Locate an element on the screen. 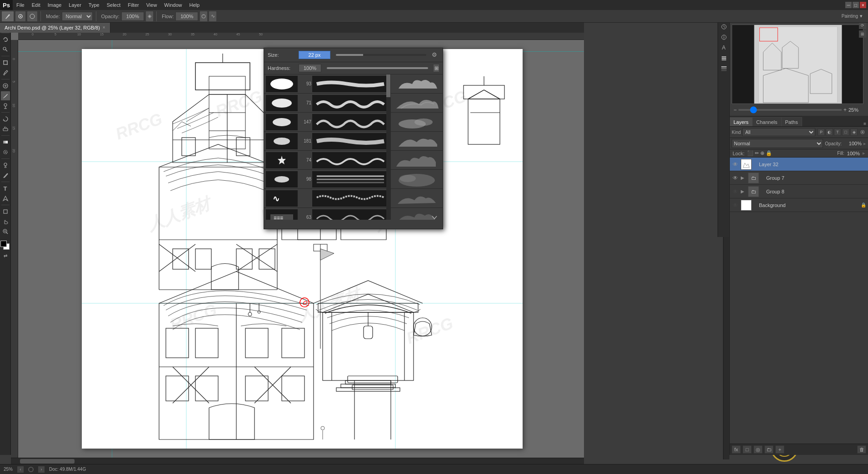 This screenshot has width=868, height=474. status-nav-next: › is located at coordinates (41, 469).